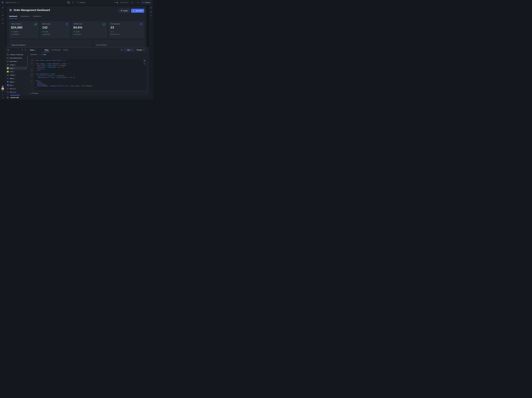  What do you see at coordinates (50, 60) in the screenshot?
I see `code-text: const orders = queries.tjdb_1.data ?? []…` at bounding box center [50, 60].